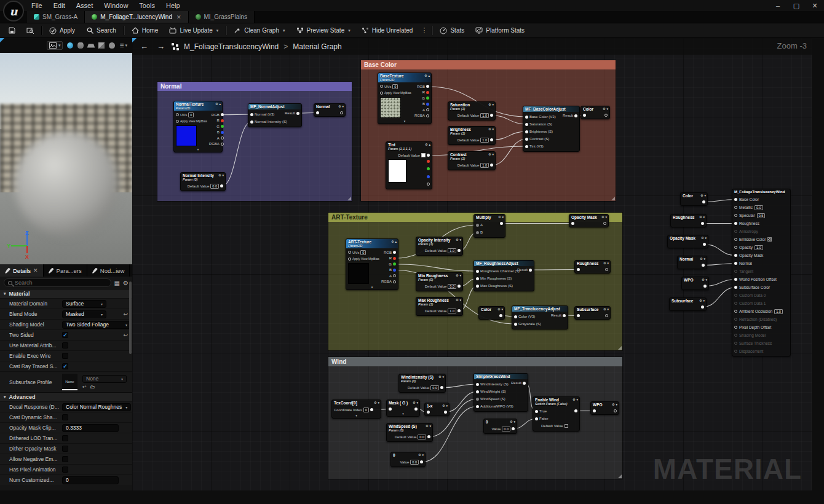 The image size is (824, 504). What do you see at coordinates (735, 288) in the screenshot?
I see `subsurface-input-pin` at bounding box center [735, 288].